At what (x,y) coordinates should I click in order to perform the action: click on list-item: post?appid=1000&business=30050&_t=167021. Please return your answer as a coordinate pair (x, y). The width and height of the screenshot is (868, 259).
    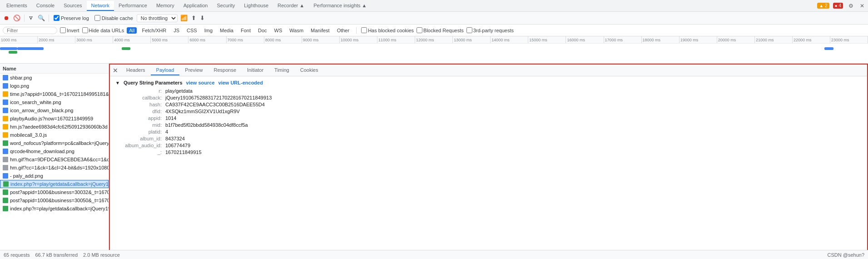
    Looking at the image, I should click on (55, 200).